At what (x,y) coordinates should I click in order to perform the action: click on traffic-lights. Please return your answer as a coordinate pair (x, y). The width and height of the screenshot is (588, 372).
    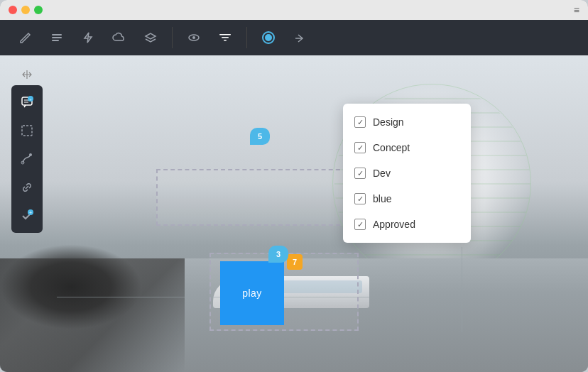
    Looking at the image, I should click on (26, 10).